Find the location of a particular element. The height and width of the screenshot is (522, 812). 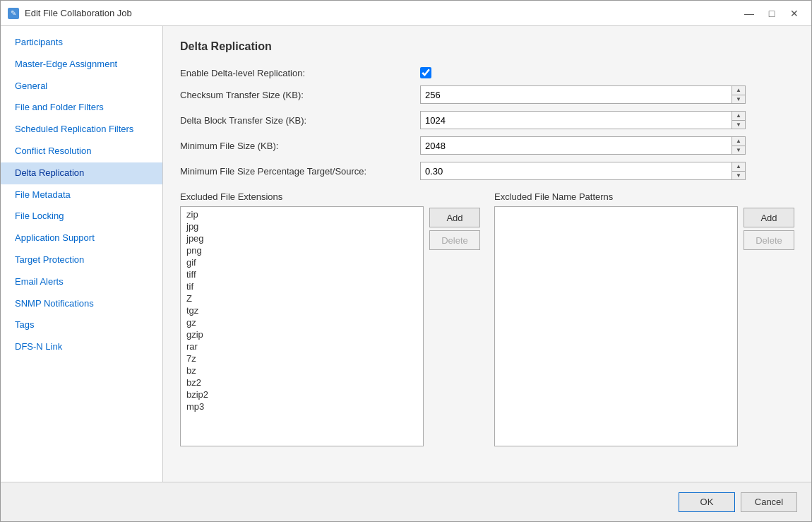

sidebar-item-master-edge: Master-Edge Assignment is located at coordinates (82, 65).